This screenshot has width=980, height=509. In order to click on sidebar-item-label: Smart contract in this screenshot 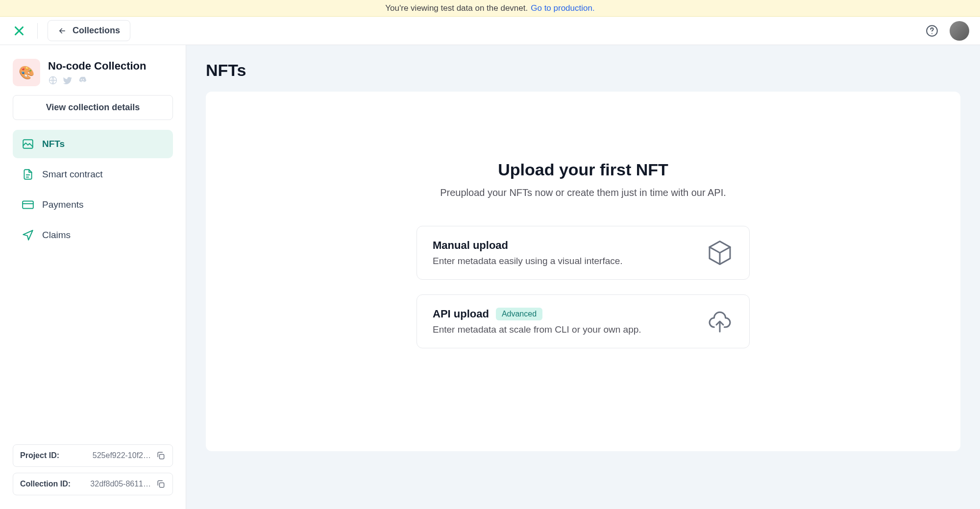, I will do `click(73, 174)`.